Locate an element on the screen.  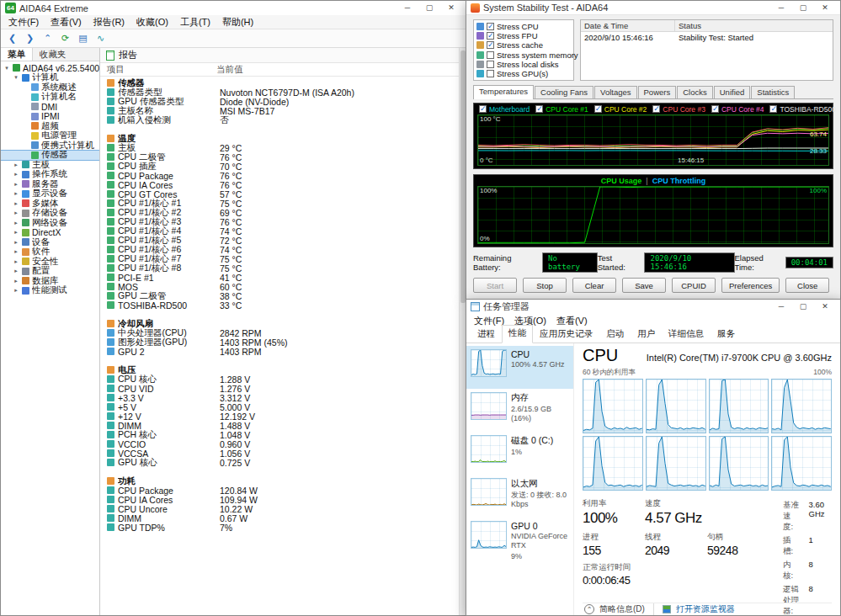
log-row: 2020/9/10 15:46:16 Stability Test: Start… is located at coordinates (707, 37).